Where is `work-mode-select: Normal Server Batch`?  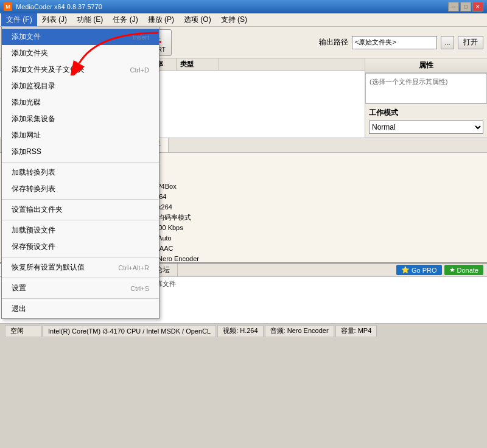
work-mode-select: Normal Server Batch is located at coordinates (426, 127).